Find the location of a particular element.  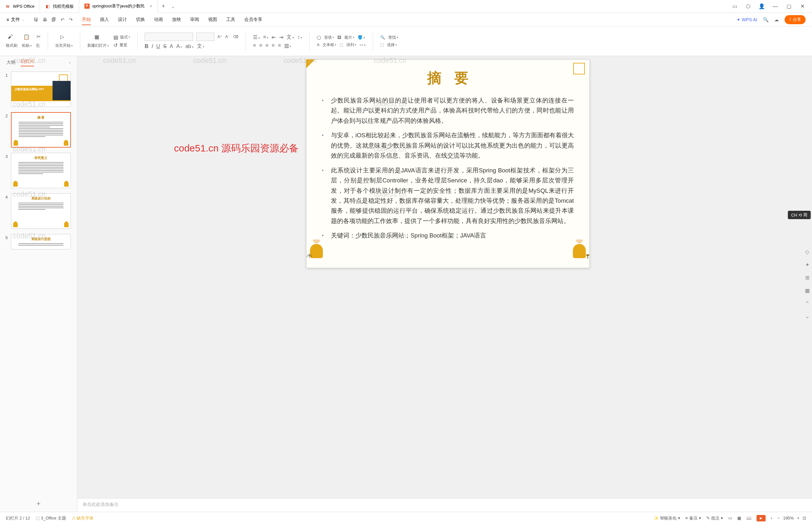

shapes-icon: ◯ is located at coordinates (319, 37).